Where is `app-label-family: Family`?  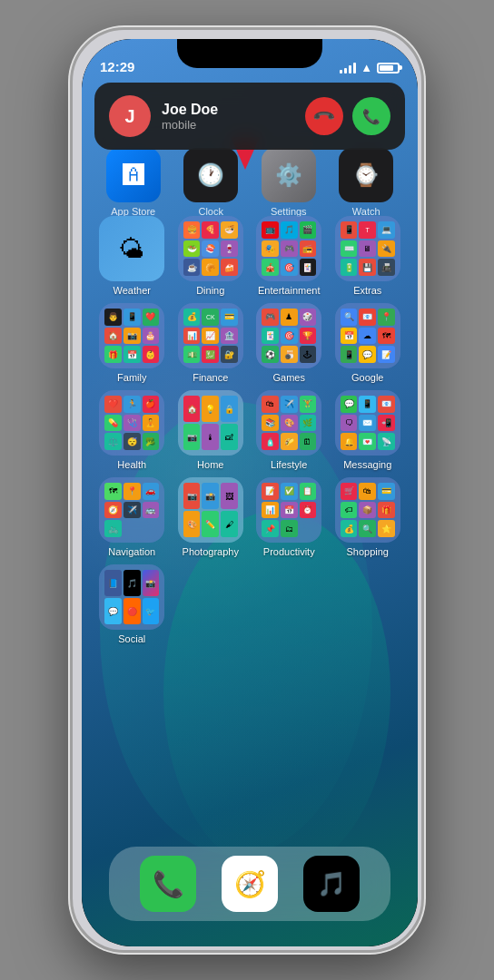 app-label-family: Family is located at coordinates (132, 377).